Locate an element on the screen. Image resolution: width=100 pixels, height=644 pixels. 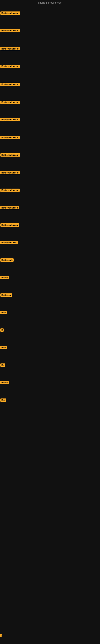
bottleneck-badge-19: B is located at coordinates (2, 330).